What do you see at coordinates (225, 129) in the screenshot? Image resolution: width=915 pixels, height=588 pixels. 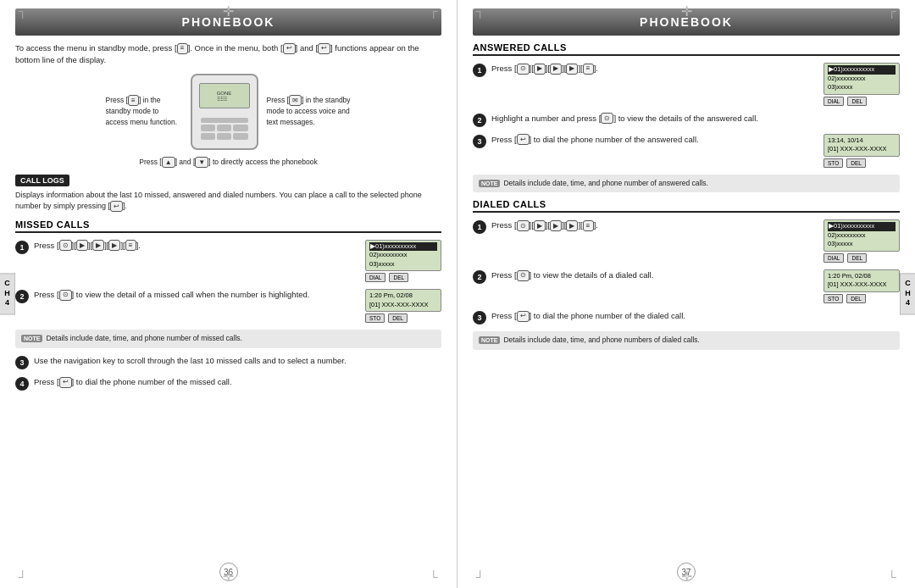 I see `phone-keypad` at bounding box center [225, 129].